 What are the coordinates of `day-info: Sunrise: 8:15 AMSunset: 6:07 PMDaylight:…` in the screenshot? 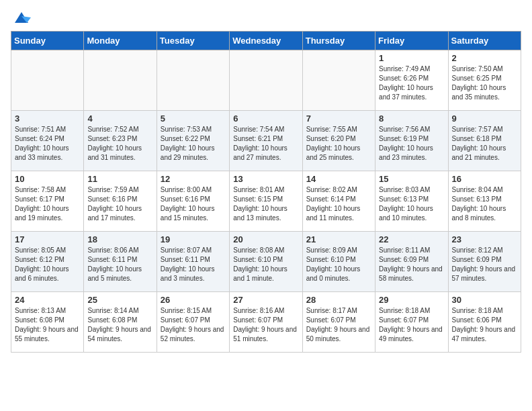 It's located at (193, 325).